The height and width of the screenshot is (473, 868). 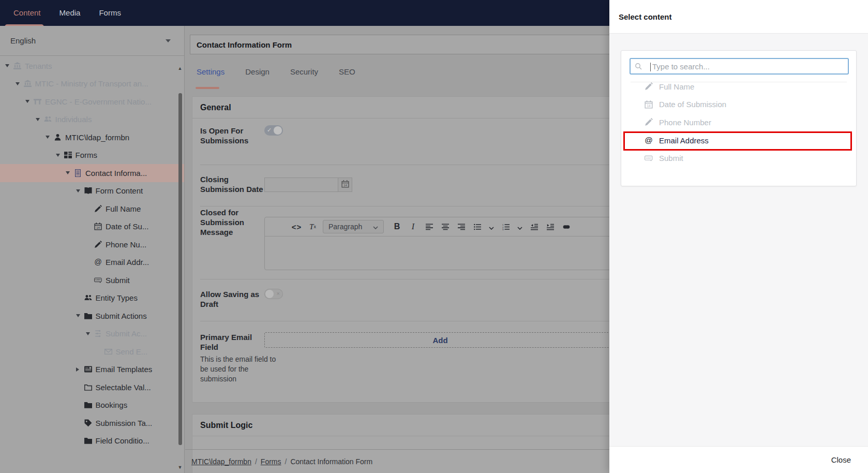 What do you see at coordinates (80, 369) in the screenshot?
I see `caret-right-icon` at bounding box center [80, 369].